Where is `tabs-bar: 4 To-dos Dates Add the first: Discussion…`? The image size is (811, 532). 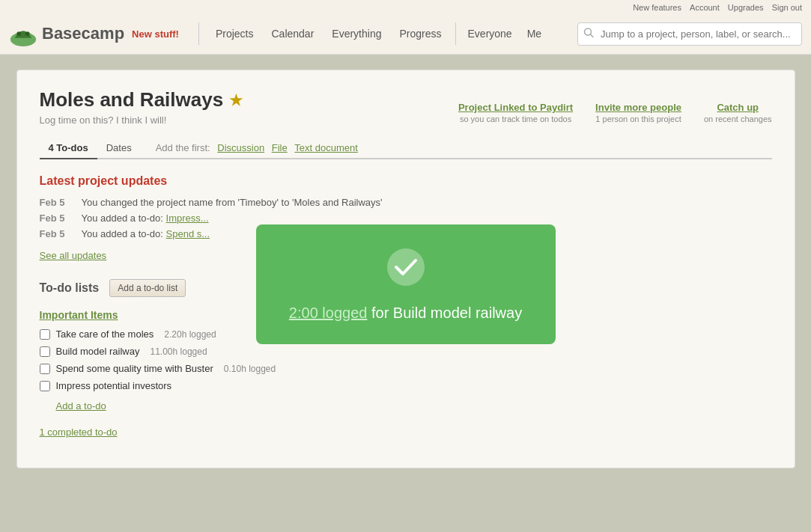 tabs-bar: 4 To-dos Dates Add the first: Discussion… is located at coordinates (406, 148).